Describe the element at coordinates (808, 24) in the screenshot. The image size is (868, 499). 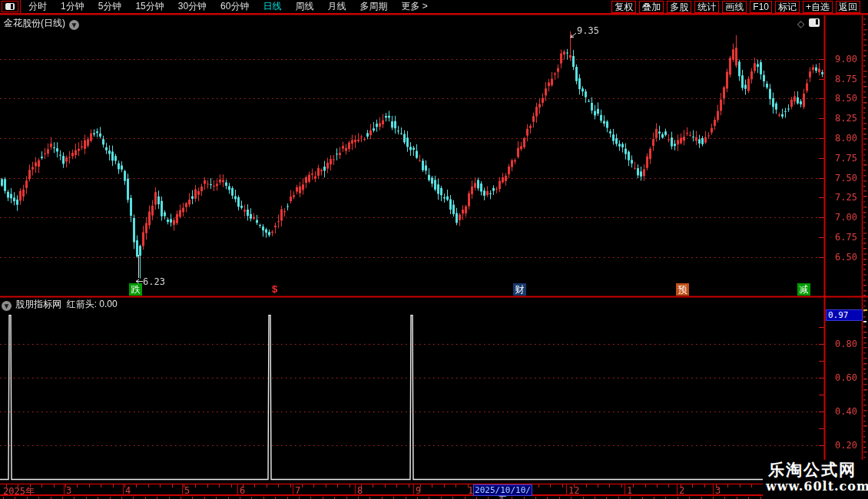
I see `chart-corner-icons: ◇` at that location.